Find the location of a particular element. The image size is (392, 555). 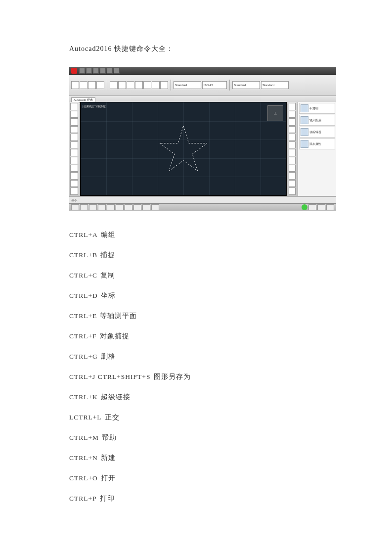

view-label: [-][俯视][二维线框] is located at coordinates (94, 107).